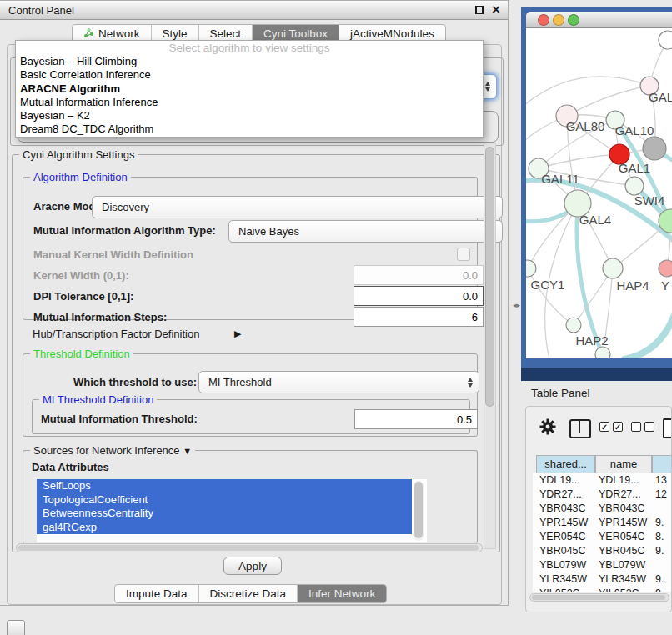 Image resolution: width=672 pixels, height=635 pixels. I want to click on node-gcy1, so click(531, 268).